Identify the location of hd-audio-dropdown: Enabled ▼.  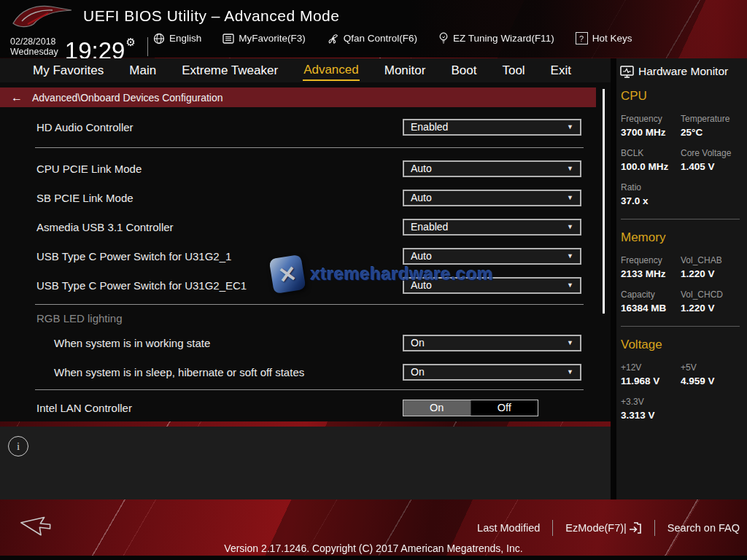
(492, 127).